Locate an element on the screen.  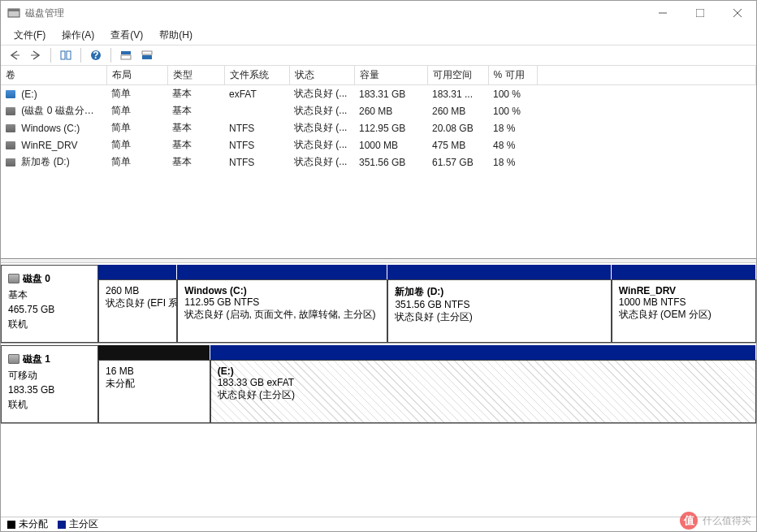
table-row: WinRE_DRV简单基本NTFS状态良好 (...1000 MB475 MB4… is located at coordinates (378, 145).